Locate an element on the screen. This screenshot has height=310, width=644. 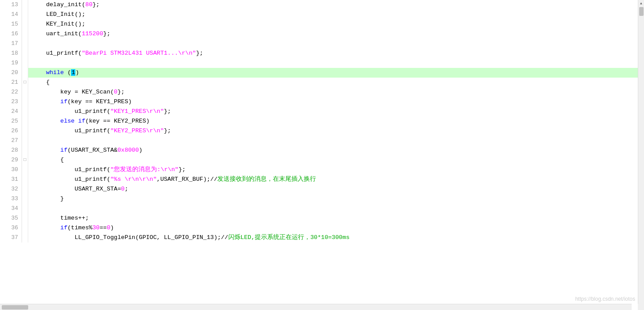
string-literal: "KEY1_PRES\r\n" is located at coordinates (137, 111).